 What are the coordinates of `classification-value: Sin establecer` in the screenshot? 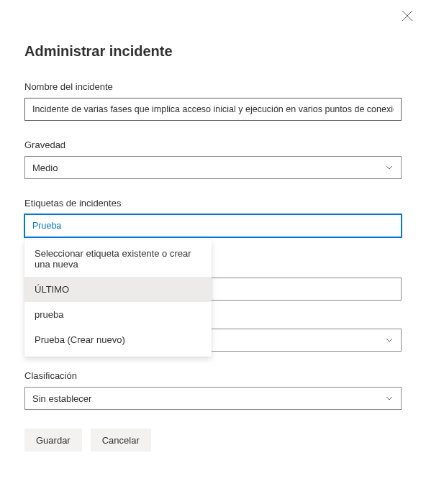 It's located at (62, 398).